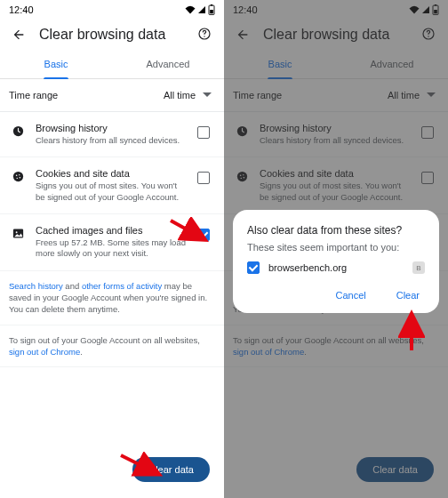 The width and height of the screenshot is (448, 498). I want to click on row-desc: Frees up 57.2 MB. Some sites may load mo…, so click(112, 249).